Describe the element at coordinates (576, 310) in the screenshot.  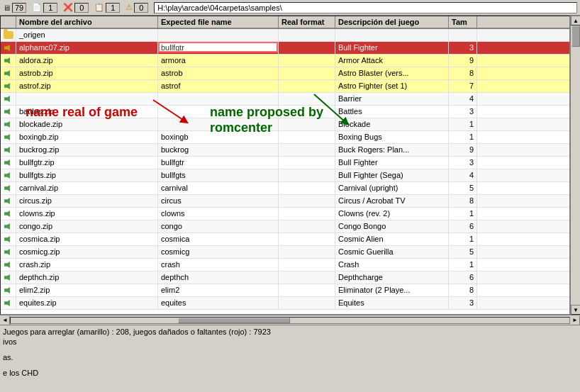
I see `v-scroll-down-btn: ▼` at that location.